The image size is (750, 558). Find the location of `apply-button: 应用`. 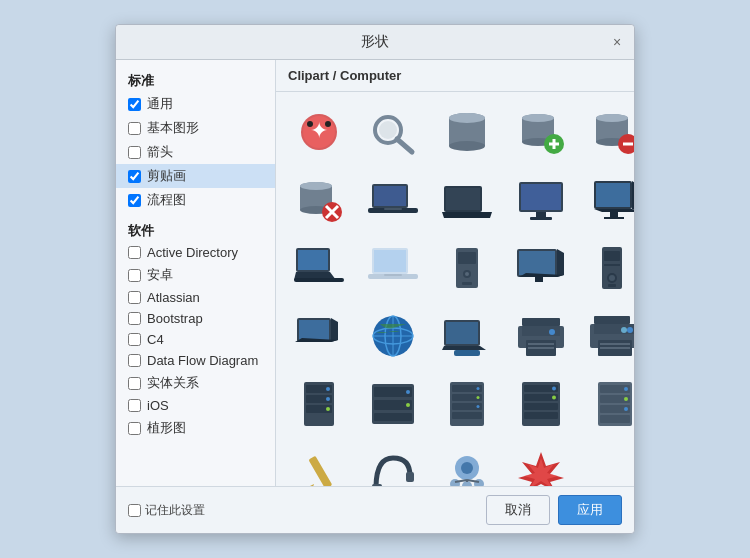

apply-button: 应用 is located at coordinates (590, 510).